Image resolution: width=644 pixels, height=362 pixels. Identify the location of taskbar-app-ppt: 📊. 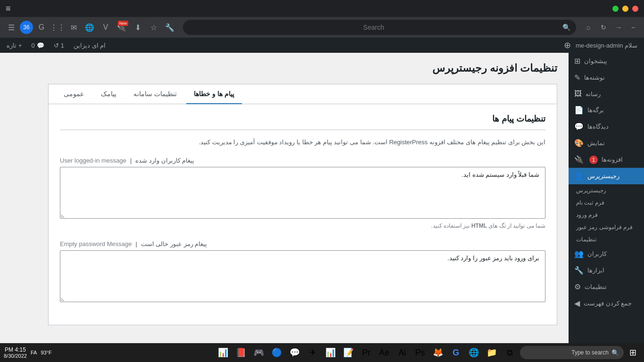
(223, 353).